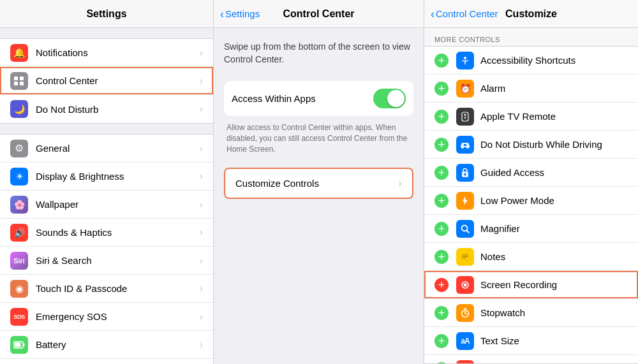  Describe the element at coordinates (240, 14) in the screenshot. I see `settings-back-button: ‹ Settings` at that location.